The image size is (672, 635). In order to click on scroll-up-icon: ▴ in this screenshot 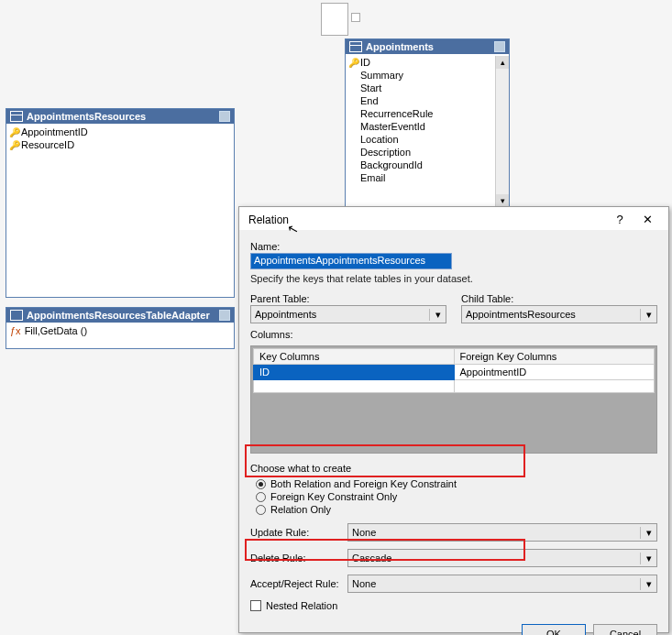, I will do `click(502, 62)`.